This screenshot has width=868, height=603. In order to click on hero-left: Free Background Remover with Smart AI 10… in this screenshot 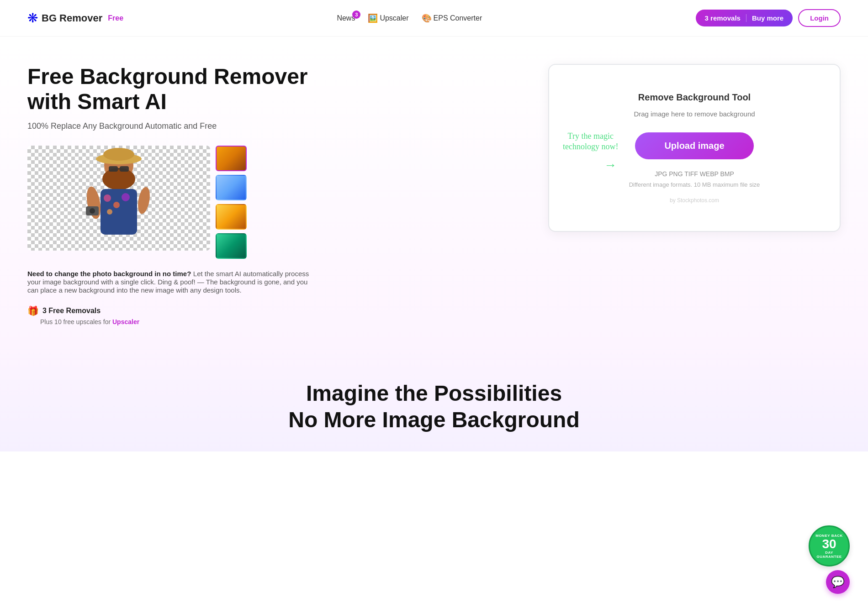, I will do `click(174, 194)`.